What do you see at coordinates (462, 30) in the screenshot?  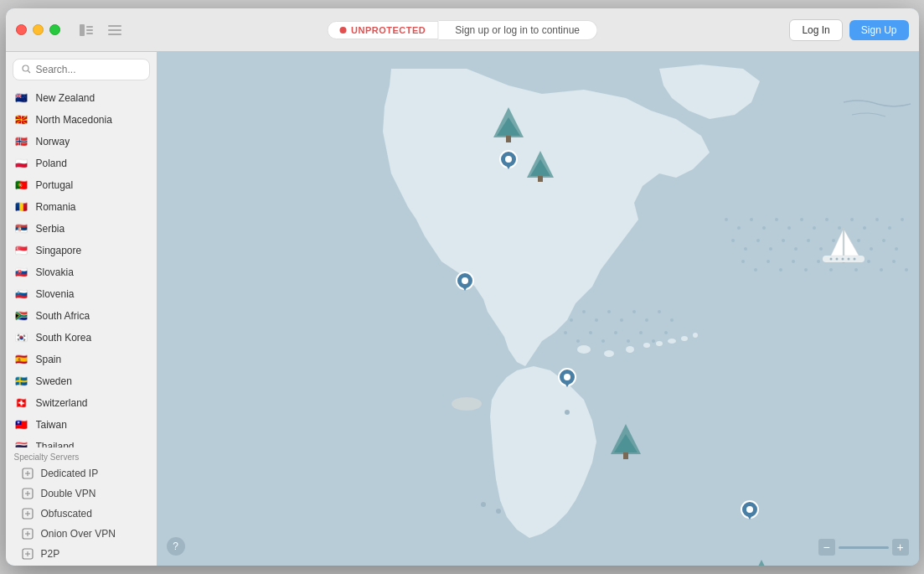 I see `titlebar-center: UNPROTECTED Sign up or log in to continu…` at bounding box center [462, 30].